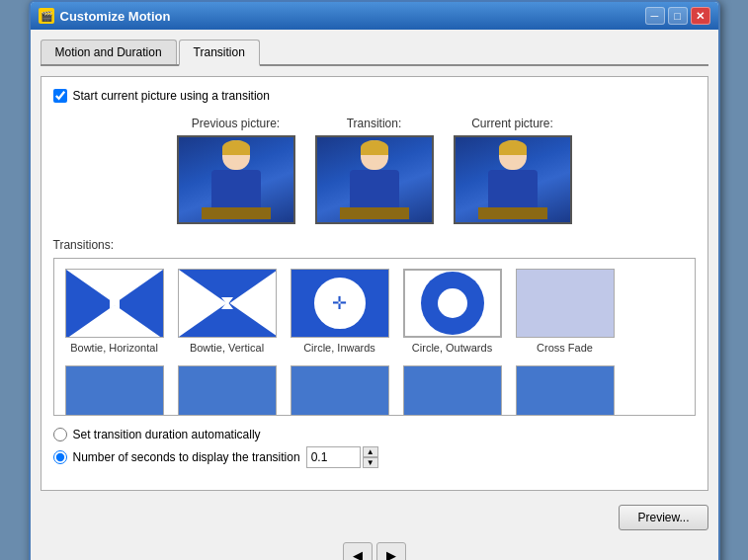  Describe the element at coordinates (60, 96) in the screenshot. I see `start-transition-checkbox` at that location.